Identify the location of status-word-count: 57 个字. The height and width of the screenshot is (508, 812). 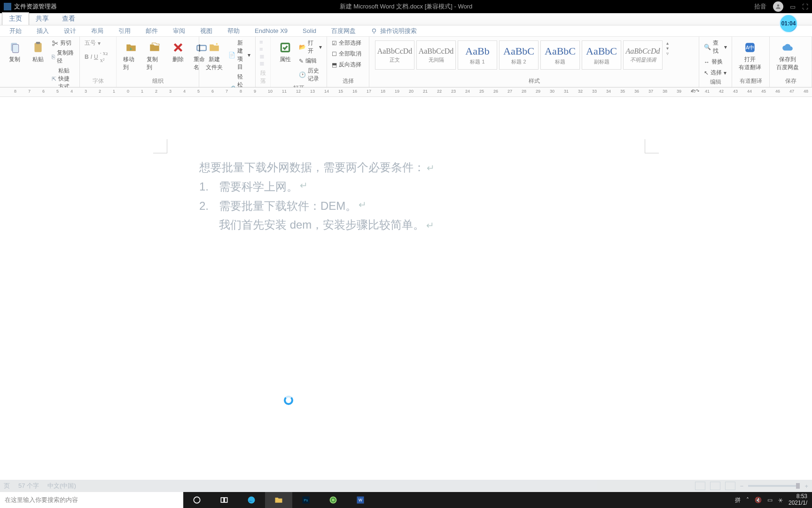
(29, 486).